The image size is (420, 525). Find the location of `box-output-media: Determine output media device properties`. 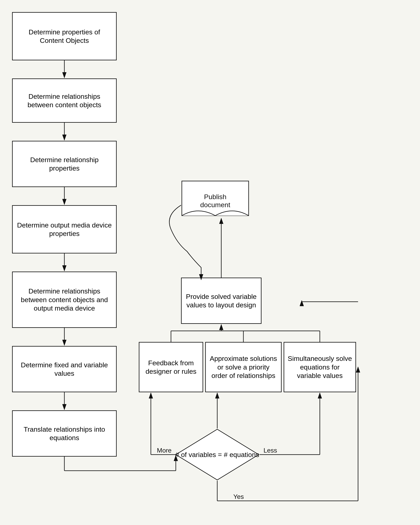

box-output-media: Determine output media device properties is located at coordinates (64, 229).